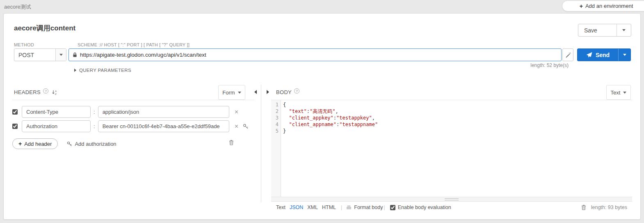 The image size is (644, 223). I want to click on method-value: POST, so click(35, 55).